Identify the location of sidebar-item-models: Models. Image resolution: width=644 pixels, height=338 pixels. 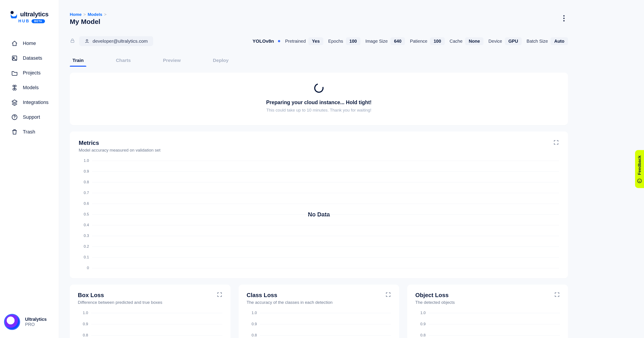
(30, 88).